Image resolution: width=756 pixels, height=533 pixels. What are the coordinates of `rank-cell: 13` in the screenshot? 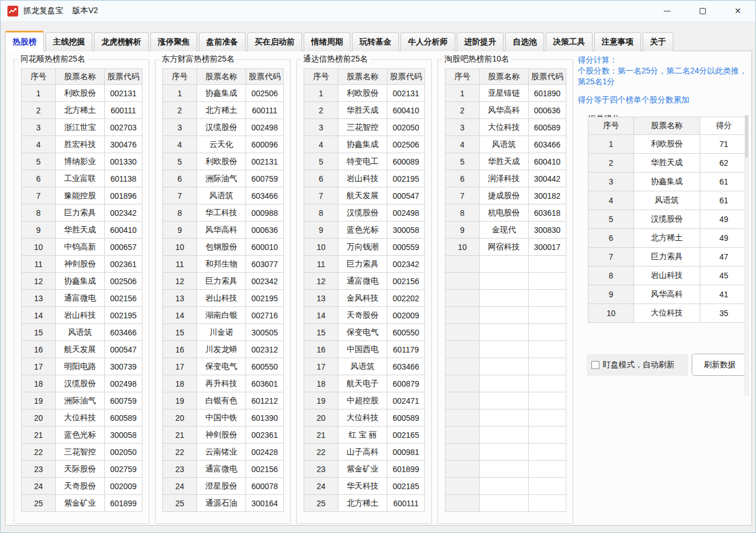 It's located at (321, 298).